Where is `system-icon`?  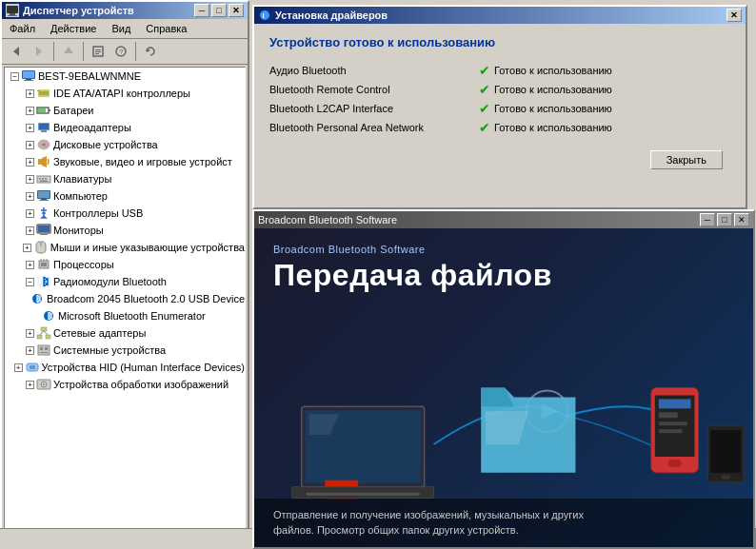 system-icon is located at coordinates (44, 350).